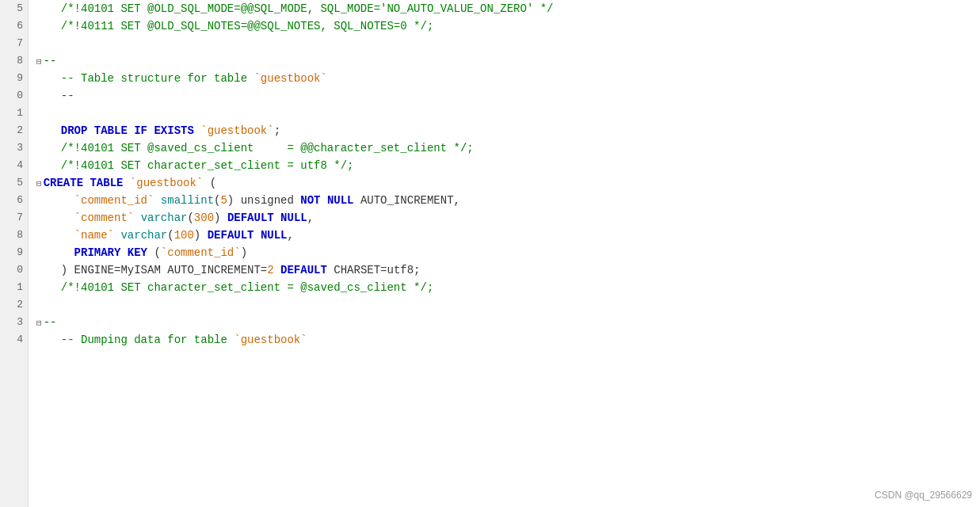  I want to click on token-normal: ;, so click(277, 131).